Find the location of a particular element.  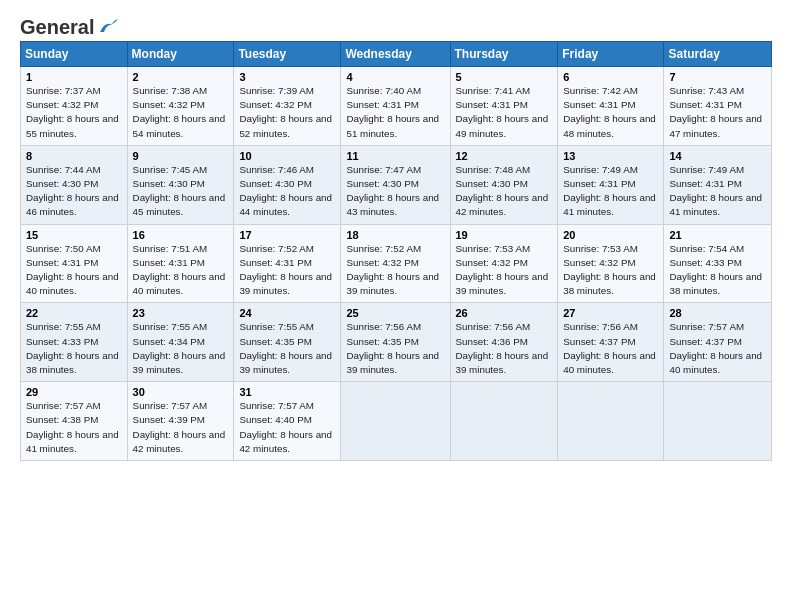

day-number: 11 is located at coordinates (395, 156).